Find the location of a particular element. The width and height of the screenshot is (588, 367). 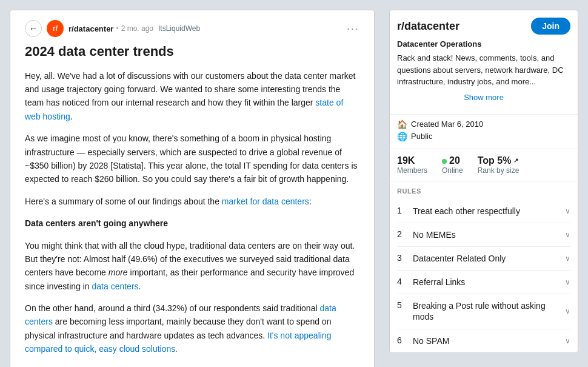

sidebar-desc-text: Rack and stack! News, comments, tools, a… is located at coordinates (484, 70).